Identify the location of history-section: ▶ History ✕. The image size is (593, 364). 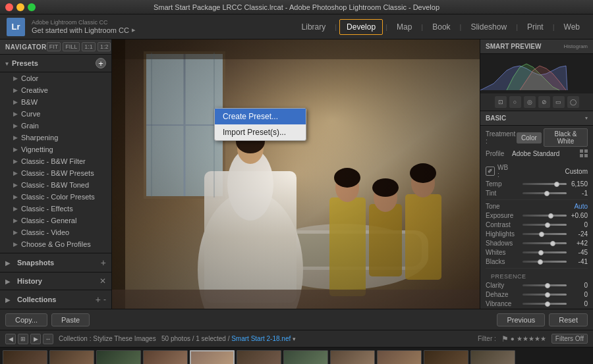
(55, 280).